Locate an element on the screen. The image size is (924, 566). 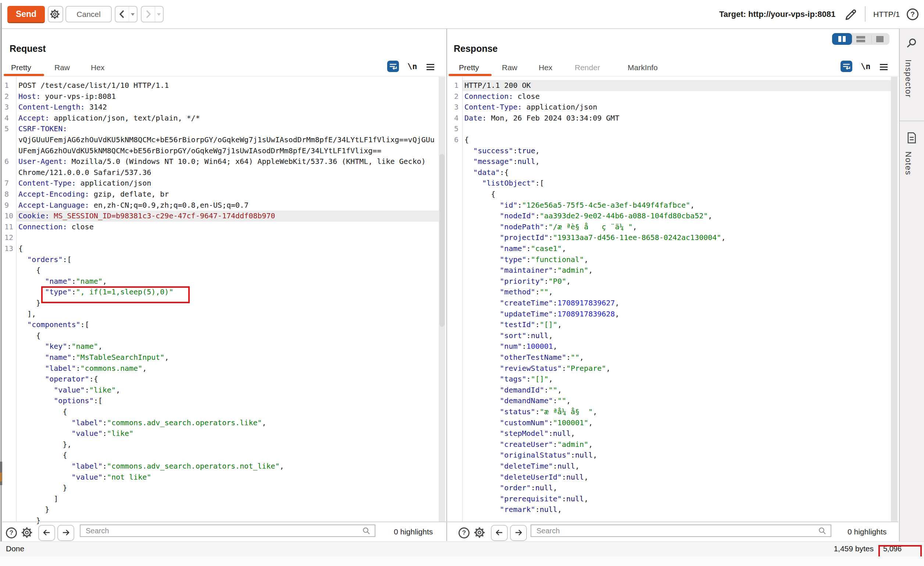
back-dropdown-icon is located at coordinates (133, 14).